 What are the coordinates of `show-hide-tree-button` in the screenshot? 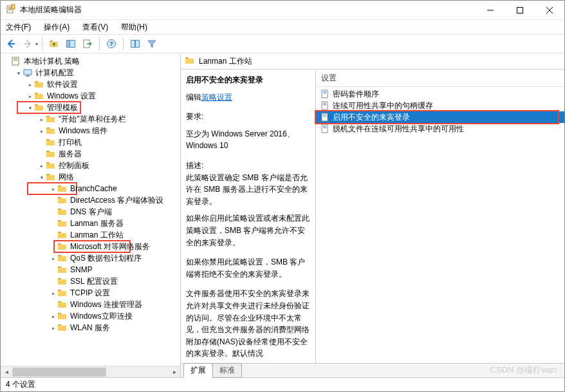 It's located at (71, 44).